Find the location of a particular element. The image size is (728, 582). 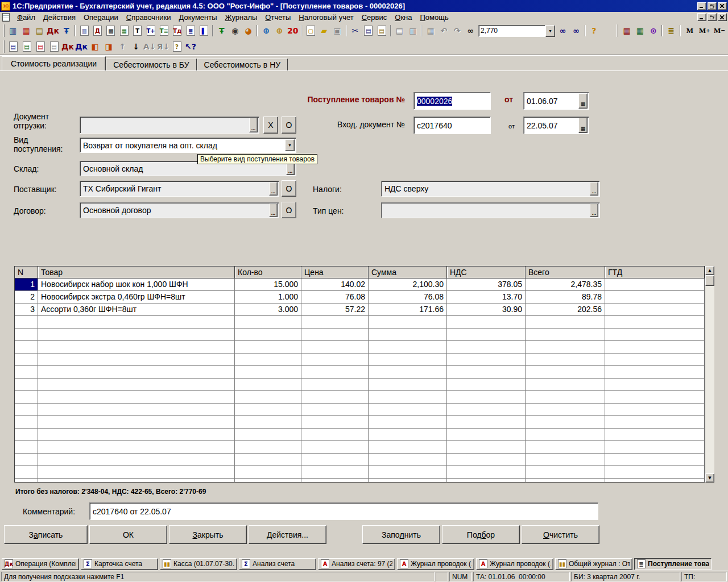

menu-Документы: Документы is located at coordinates (198, 17).